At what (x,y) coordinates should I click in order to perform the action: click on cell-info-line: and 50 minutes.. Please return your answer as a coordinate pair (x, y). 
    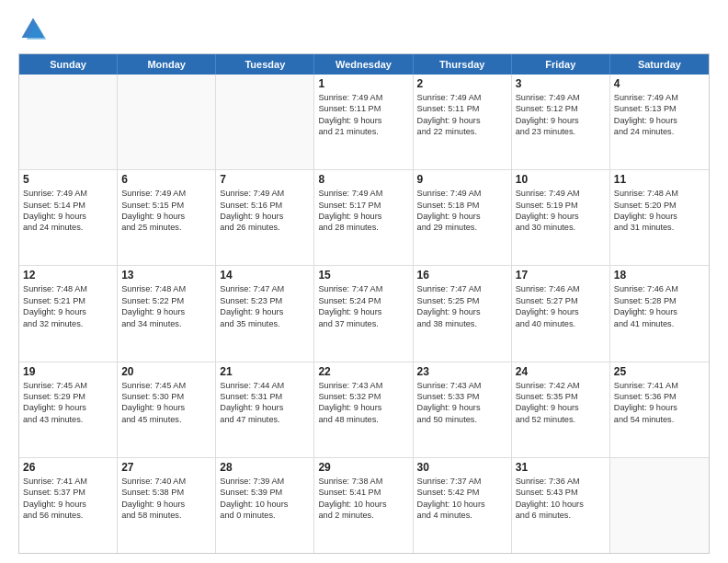
    Looking at the image, I should click on (462, 419).